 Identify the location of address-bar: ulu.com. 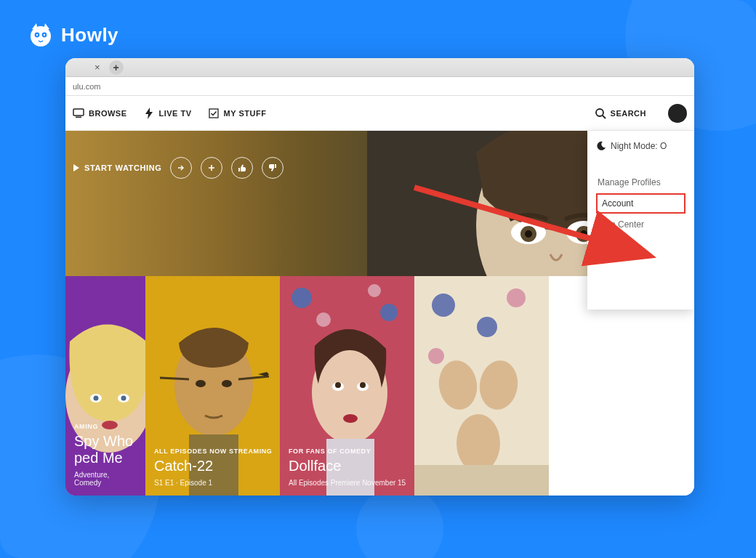
(379, 86).